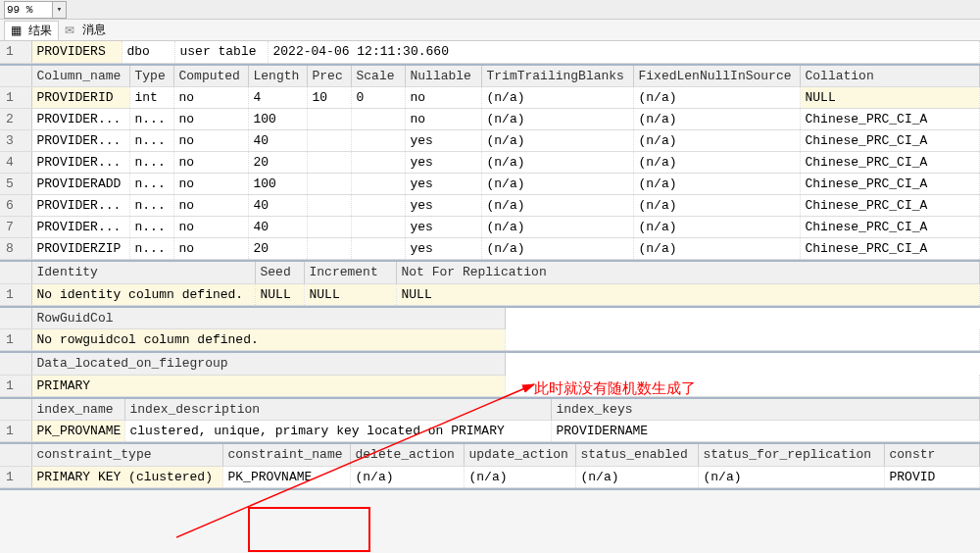 This screenshot has height=553, width=980. Describe the element at coordinates (80, 249) in the screenshot. I see `colname-cell: PROVIDERZIP` at that location.